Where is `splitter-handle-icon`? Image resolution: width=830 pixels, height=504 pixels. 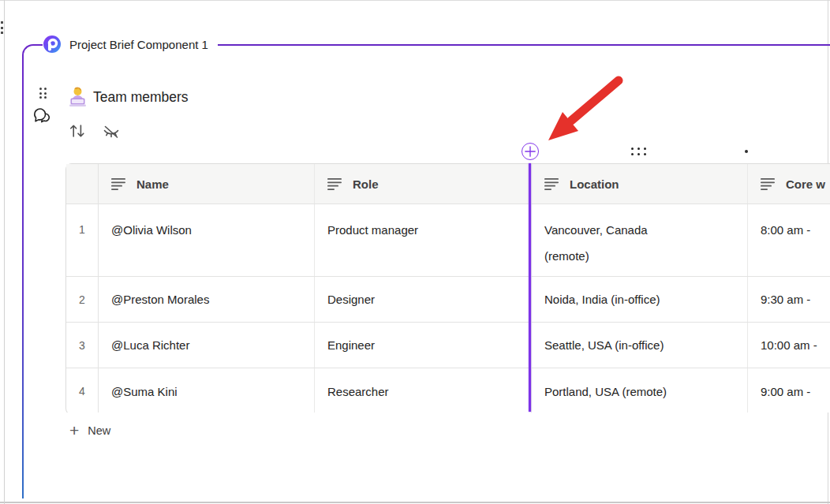
splitter-handle-icon is located at coordinates (2, 28).